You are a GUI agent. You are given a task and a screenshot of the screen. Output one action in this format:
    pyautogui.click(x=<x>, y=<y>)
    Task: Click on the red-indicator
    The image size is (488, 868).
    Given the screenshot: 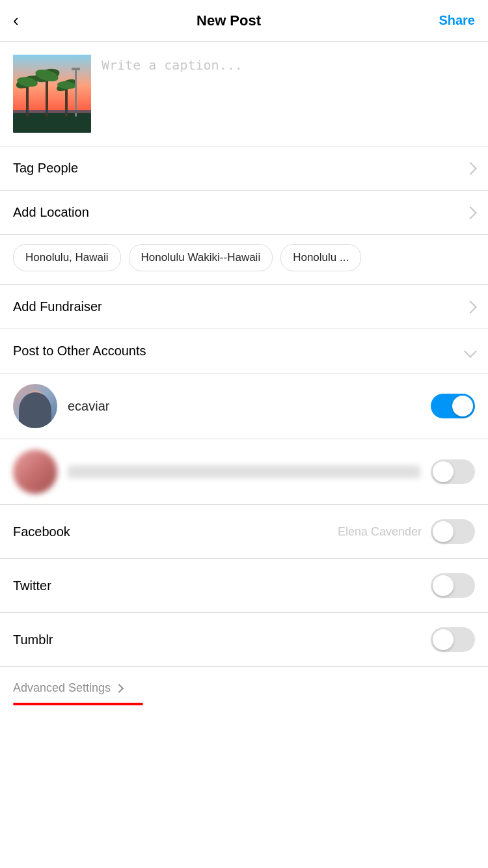 What is the action you would take?
    pyautogui.click(x=78, y=704)
    